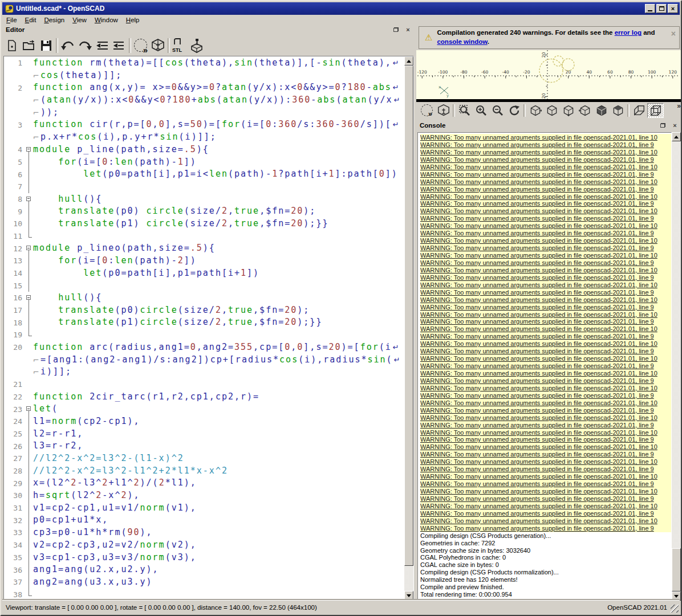 This screenshot has width=682, height=616. Describe the element at coordinates (585, 111) in the screenshot. I see `view-right-button` at that location.